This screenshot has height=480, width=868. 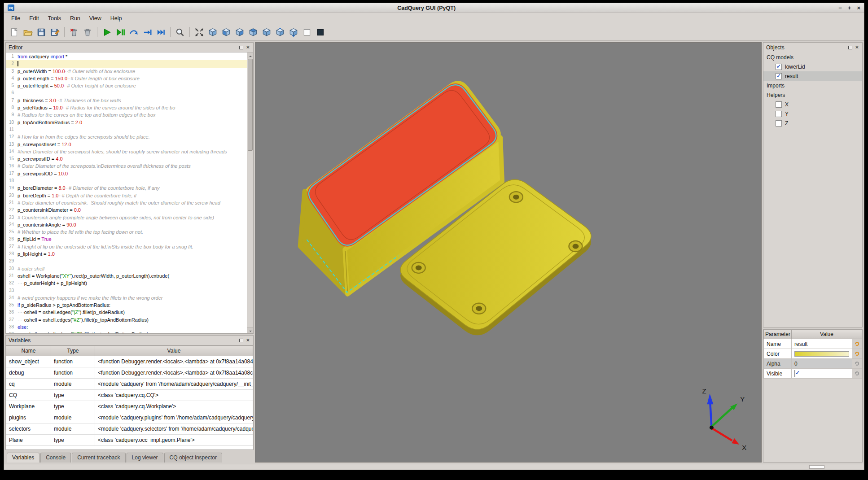 I want to click on parameter-row-color: Color, so click(x=813, y=354).